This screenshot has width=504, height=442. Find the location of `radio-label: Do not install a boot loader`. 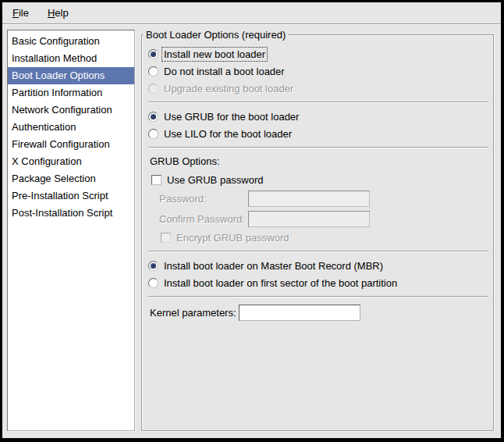

radio-label: Do not install a boot loader is located at coordinates (225, 72).